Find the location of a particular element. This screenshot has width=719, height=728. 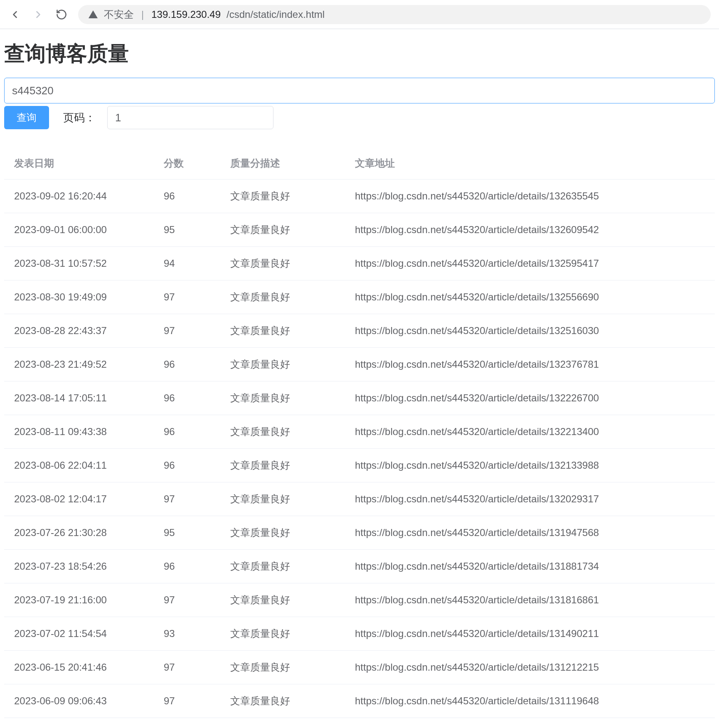

cell-date: 2023-08-14 17:05:11 is located at coordinates (79, 398).